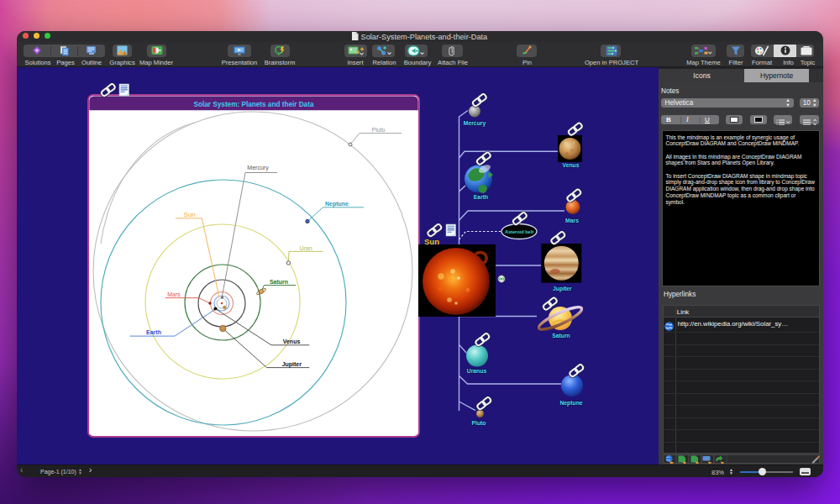 The width and height of the screenshot is (840, 504). I want to click on svg-text:Solar System: Planets and thei: Solar System: Planets and their Data, so click(254, 104).